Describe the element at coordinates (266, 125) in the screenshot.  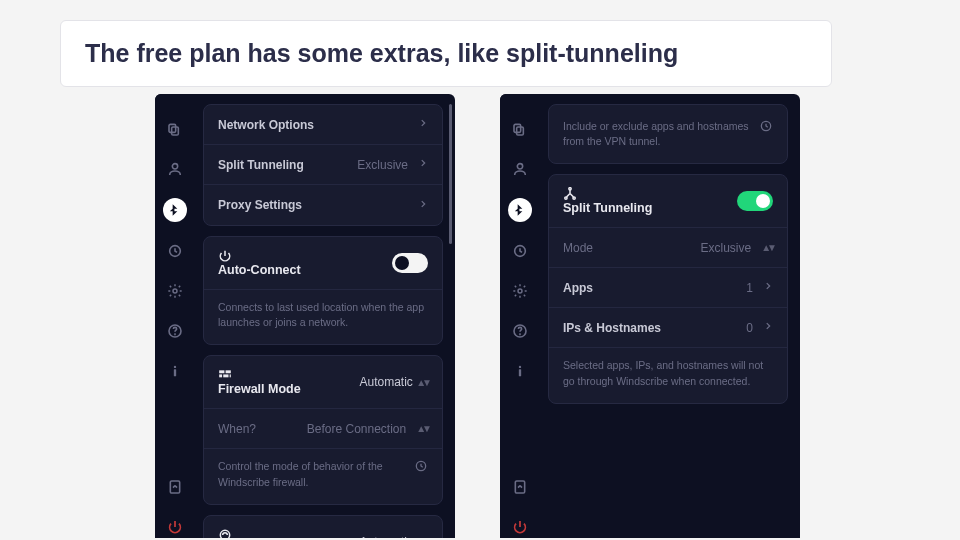
I see `network-options-label: Network Options` at that location.